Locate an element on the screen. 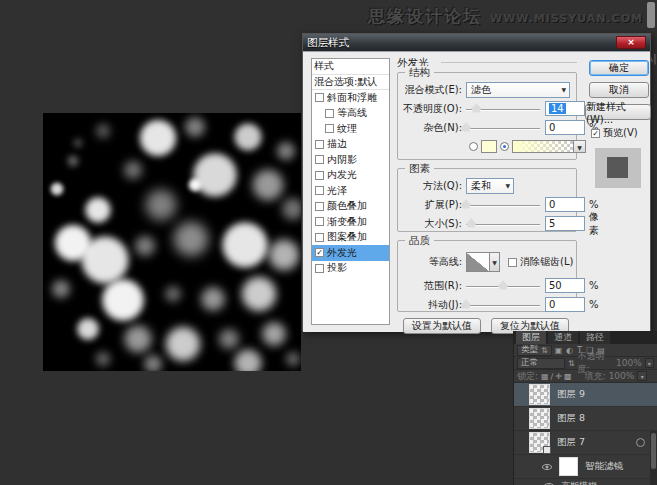  filter-icon: ▣ is located at coordinates (559, 350).